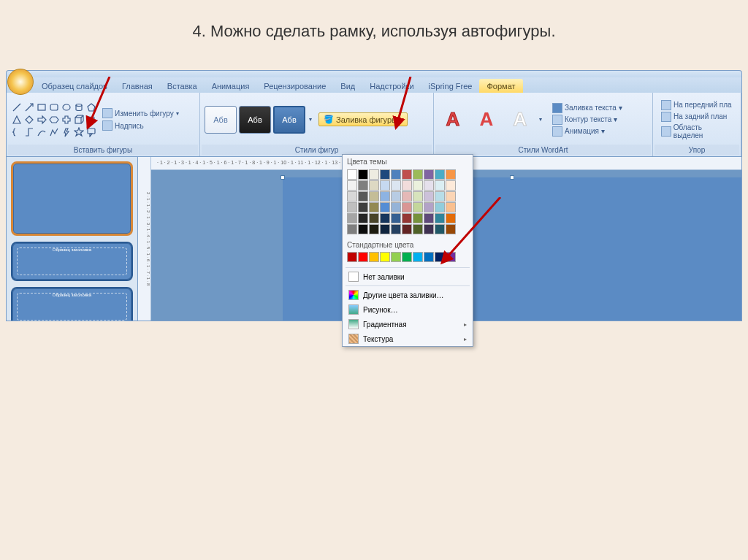  I want to click on shape-diamond-icon, so click(29, 120).